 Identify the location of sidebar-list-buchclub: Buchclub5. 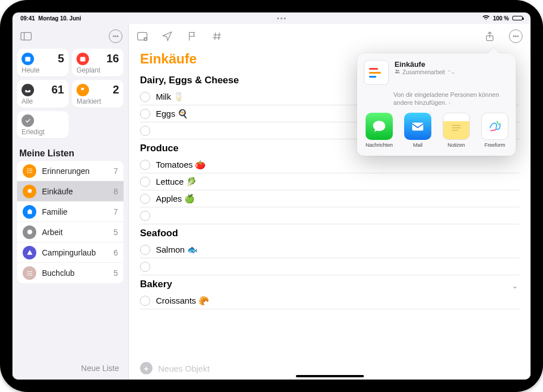
(70, 273).